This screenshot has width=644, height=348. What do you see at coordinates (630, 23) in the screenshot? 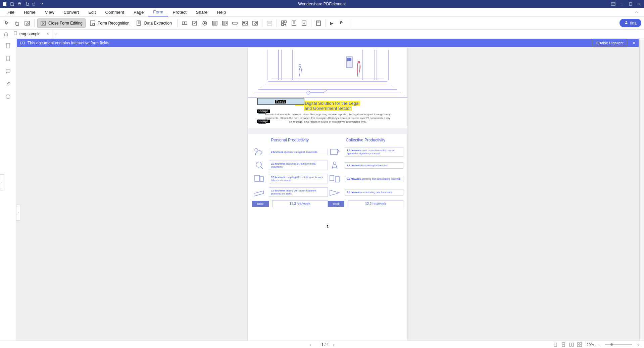
I see `user-account-button: tina` at bounding box center [630, 23].